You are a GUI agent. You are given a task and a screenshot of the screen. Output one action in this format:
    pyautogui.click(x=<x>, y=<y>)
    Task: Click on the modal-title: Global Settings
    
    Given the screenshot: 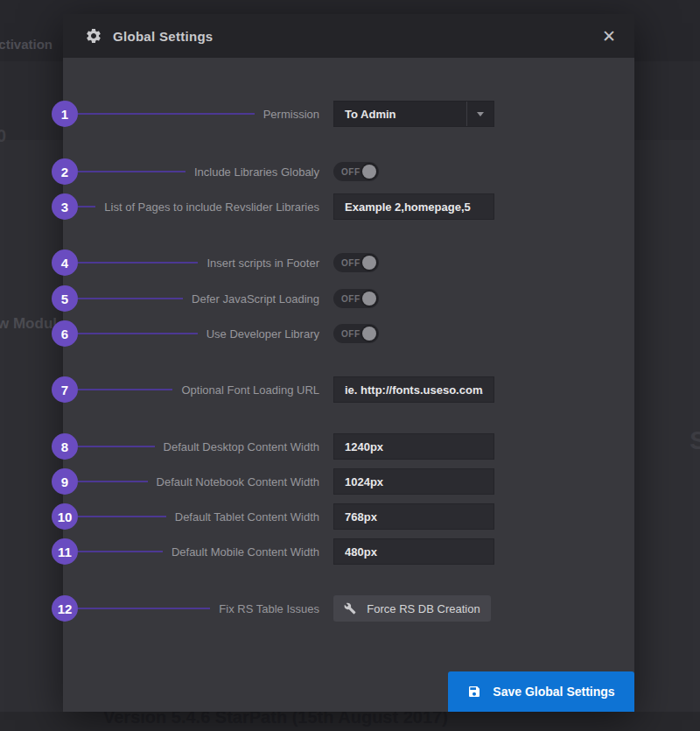 What is the action you would take?
    pyautogui.click(x=163, y=37)
    